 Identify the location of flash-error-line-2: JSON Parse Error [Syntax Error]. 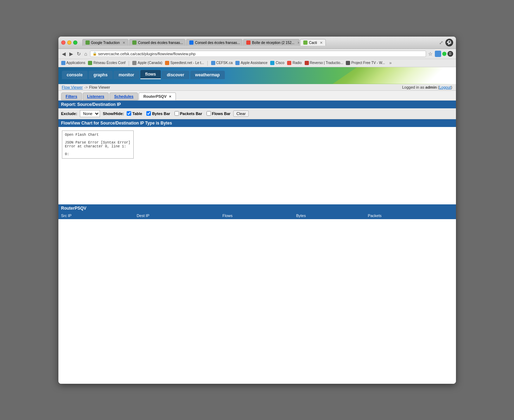
(98, 143).